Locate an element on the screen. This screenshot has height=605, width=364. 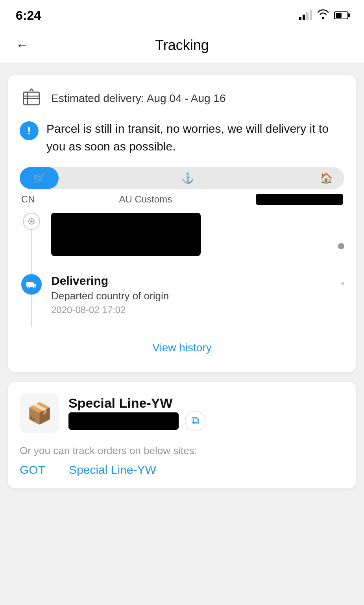
special-line-info: Special Line-YW ⧉ is located at coordinates (137, 414).